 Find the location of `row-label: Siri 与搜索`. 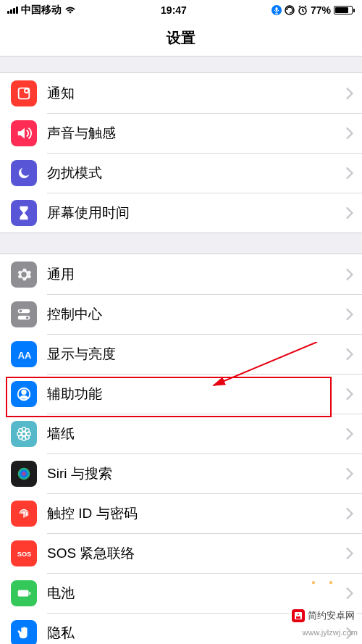

row-label: Siri 与搜索 is located at coordinates (197, 474).